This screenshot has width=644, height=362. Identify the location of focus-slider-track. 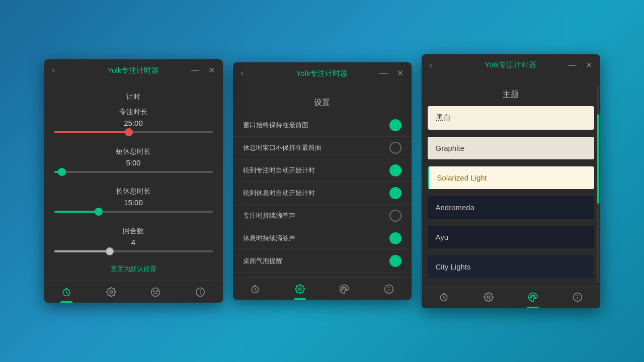
(134, 132).